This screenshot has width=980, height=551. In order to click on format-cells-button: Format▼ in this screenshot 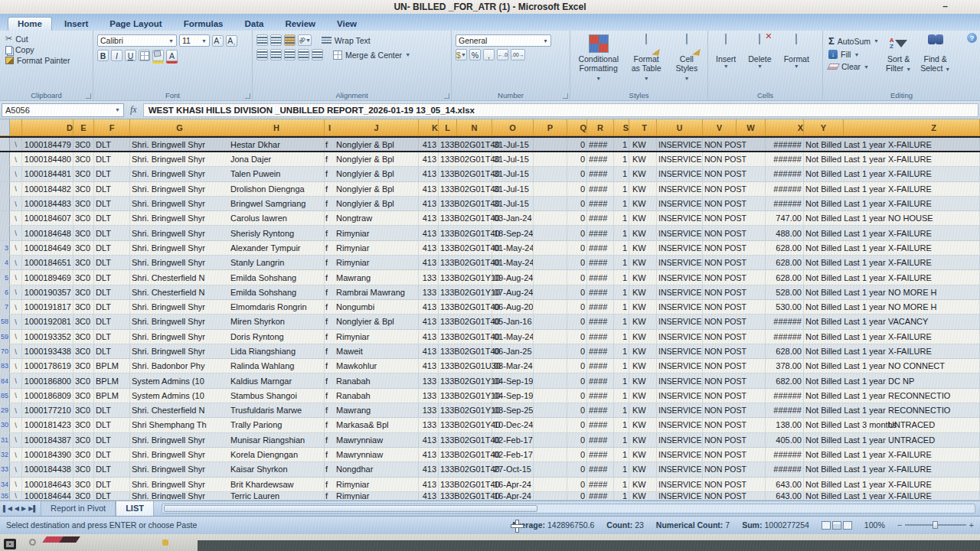, I will do `click(796, 61)`.